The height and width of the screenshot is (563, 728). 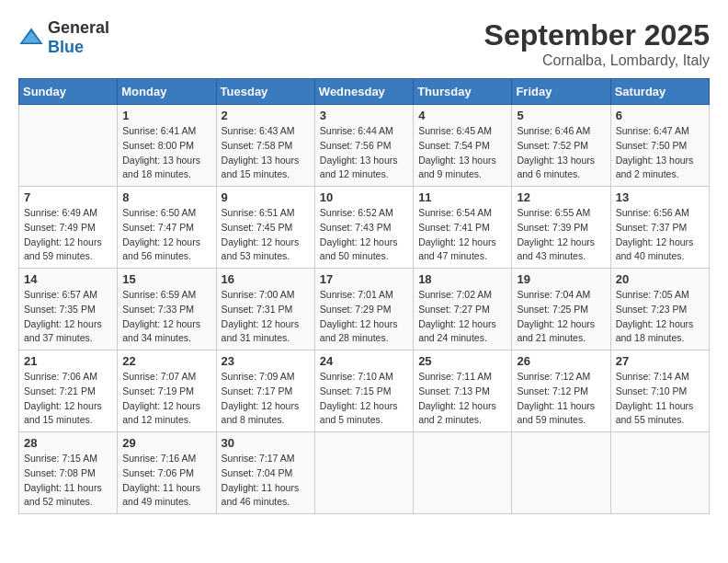 What do you see at coordinates (358, 249) in the screenshot?
I see `daylight-text: Daylight: 12 hours and 50 minutes.` at bounding box center [358, 249].